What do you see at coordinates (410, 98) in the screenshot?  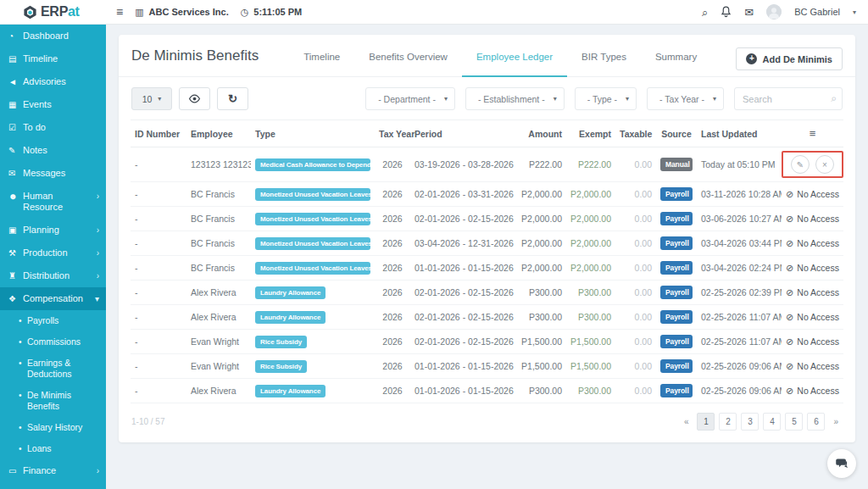 I see `filter-select-department: - Department -▾` at bounding box center [410, 98].